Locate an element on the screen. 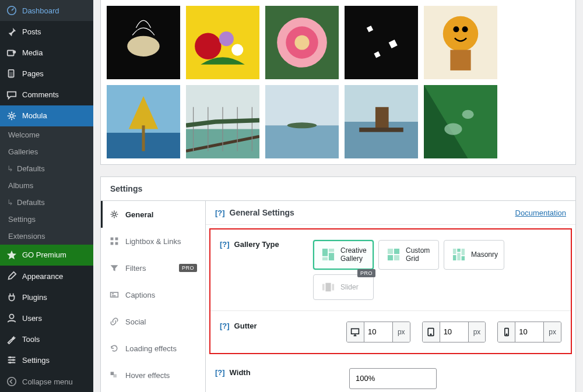  sidebar-sub-defaults-1: ↳Defaults is located at coordinates (47, 169).